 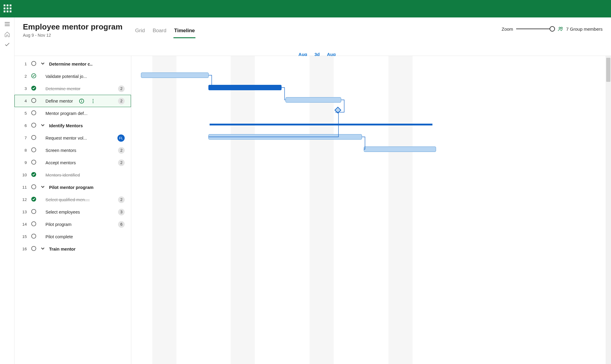 What do you see at coordinates (73, 187) in the screenshot?
I see `task-row: 11Pilot mentor program` at bounding box center [73, 187].